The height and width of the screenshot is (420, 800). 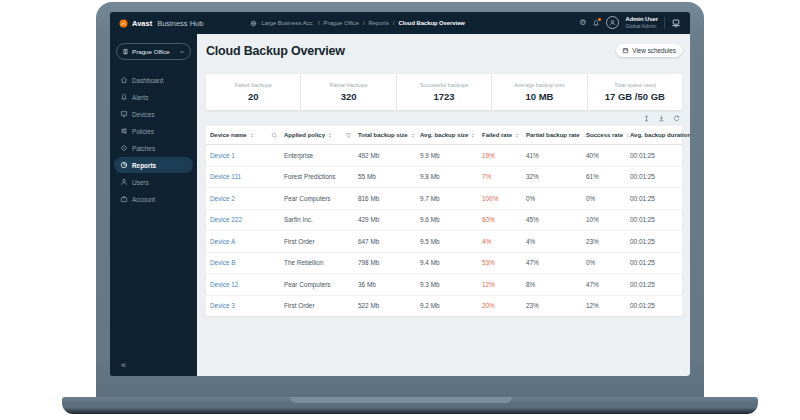 What do you see at coordinates (612, 22) in the screenshot?
I see `avatar` at bounding box center [612, 22].